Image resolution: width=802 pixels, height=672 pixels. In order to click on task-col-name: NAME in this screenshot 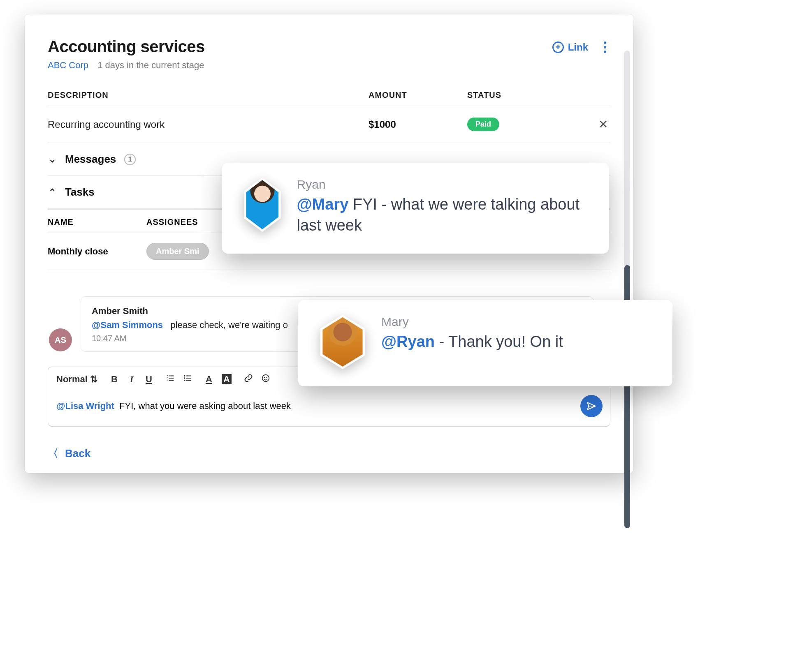, I will do `click(97, 222)`.